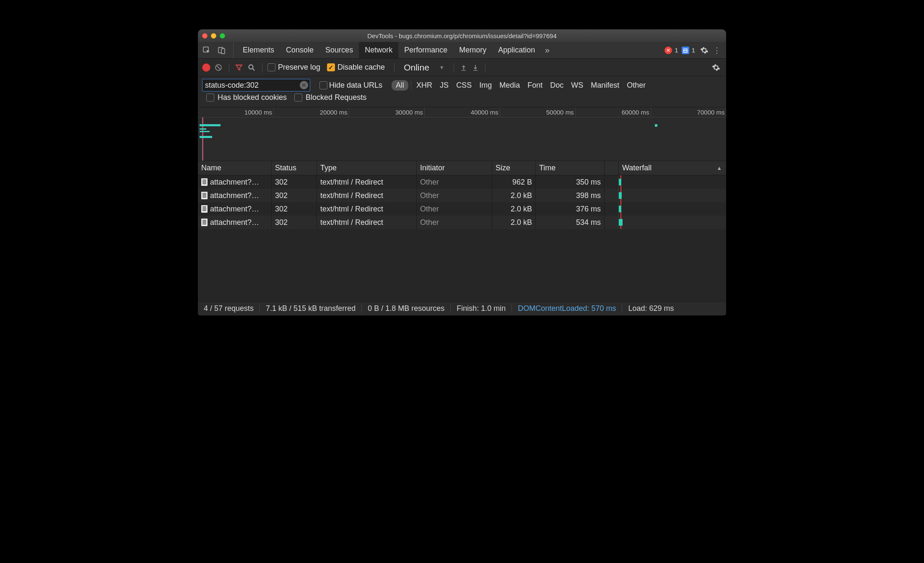  What do you see at coordinates (300, 50) in the screenshot?
I see `panel-tab-console: Console` at bounding box center [300, 50].